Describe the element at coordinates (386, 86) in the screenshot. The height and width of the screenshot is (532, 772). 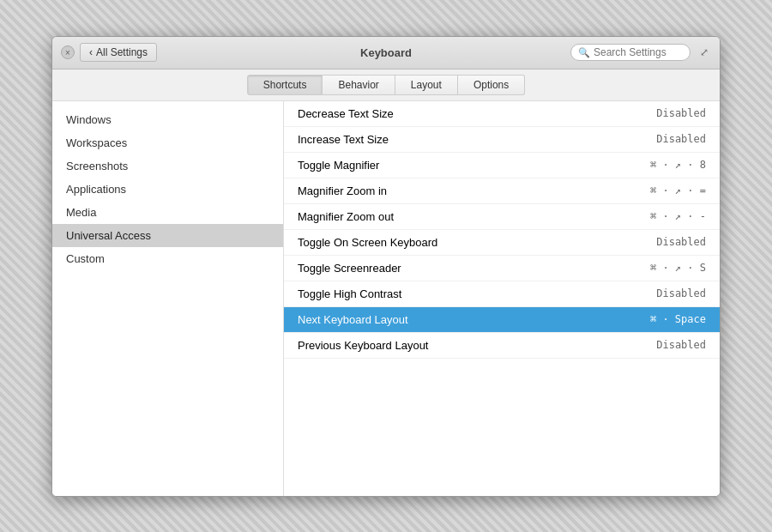
I see `tabs-bar: Shortcuts Behavior Layout Options` at that location.